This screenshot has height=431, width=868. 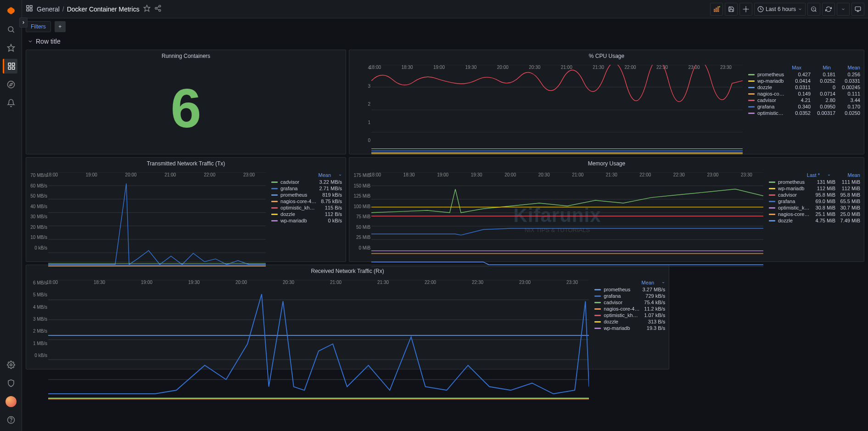 What do you see at coordinates (607, 210) in the screenshot?
I see `panel-memory-usage: Memory Usage Kifarunix NIX TIPS & TUTORI…` at bounding box center [607, 210].